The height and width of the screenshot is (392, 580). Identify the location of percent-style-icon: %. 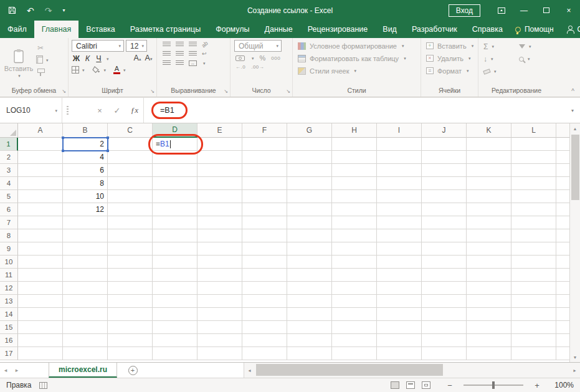
(263, 58).